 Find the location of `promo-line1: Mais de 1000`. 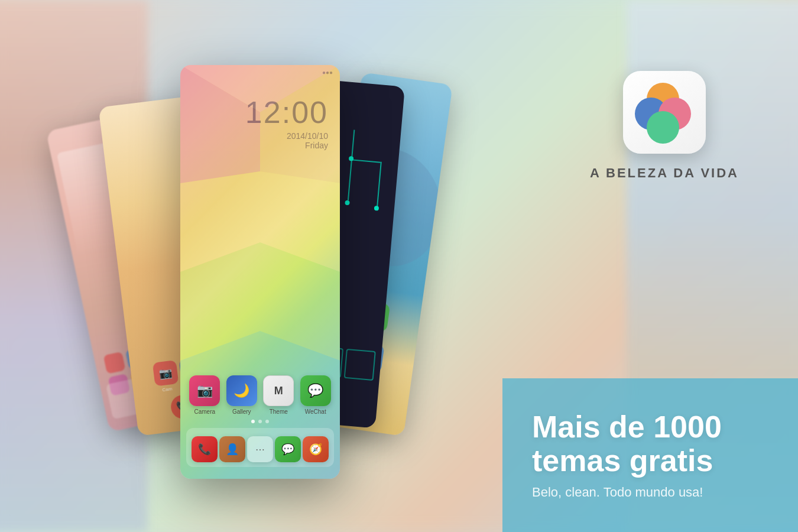

promo-line1: Mais de 1000 is located at coordinates (650, 427).